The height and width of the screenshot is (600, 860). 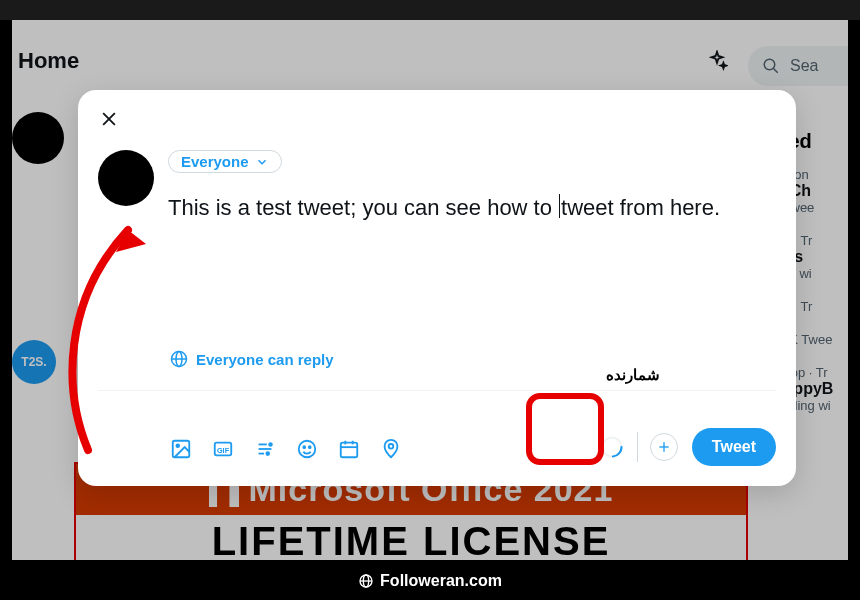 I want to click on avatar, so click(x=126, y=178).